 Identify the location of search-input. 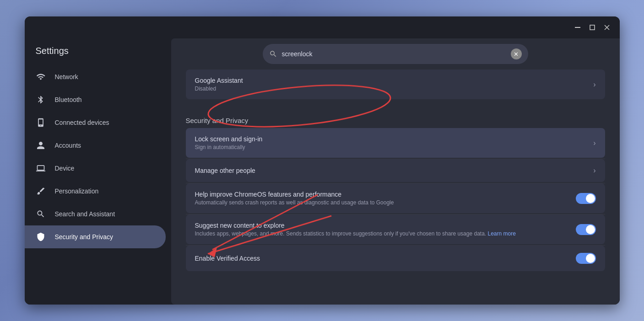
(394, 54).